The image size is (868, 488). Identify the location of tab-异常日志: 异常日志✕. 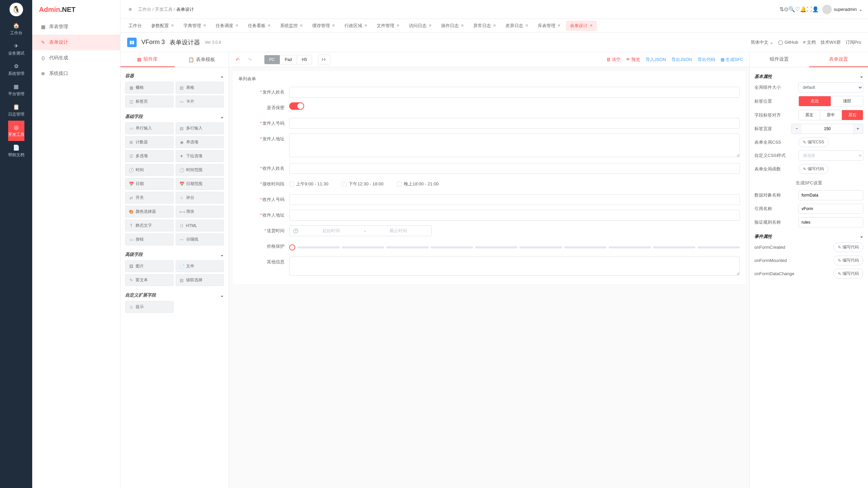
(485, 26).